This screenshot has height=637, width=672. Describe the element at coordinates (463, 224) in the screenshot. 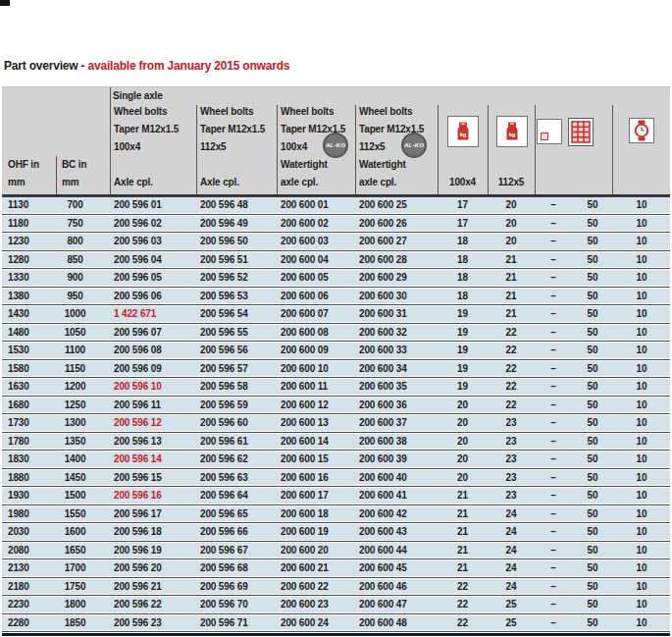

I see `cell-weight-100x4: 17` at that location.